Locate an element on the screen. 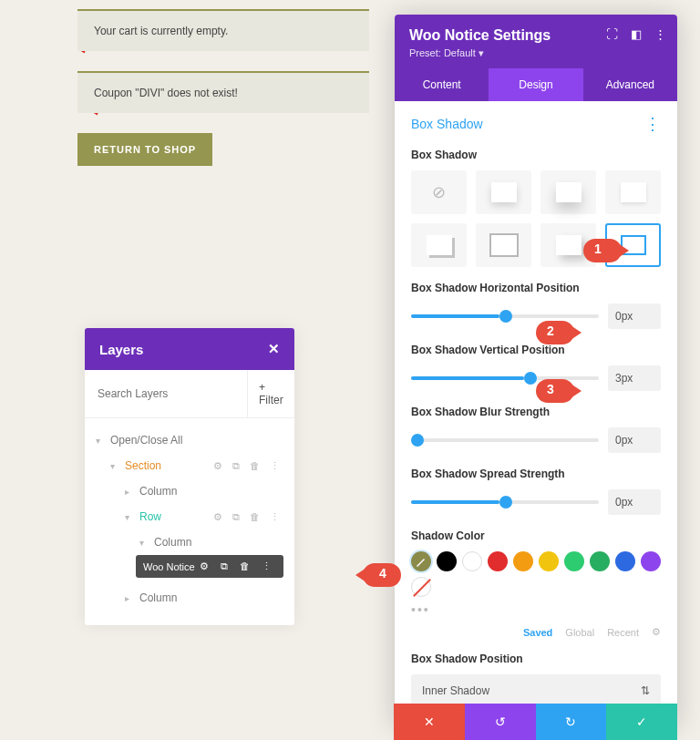 The width and height of the screenshot is (700, 740). slider-vpos is located at coordinates (505, 378).